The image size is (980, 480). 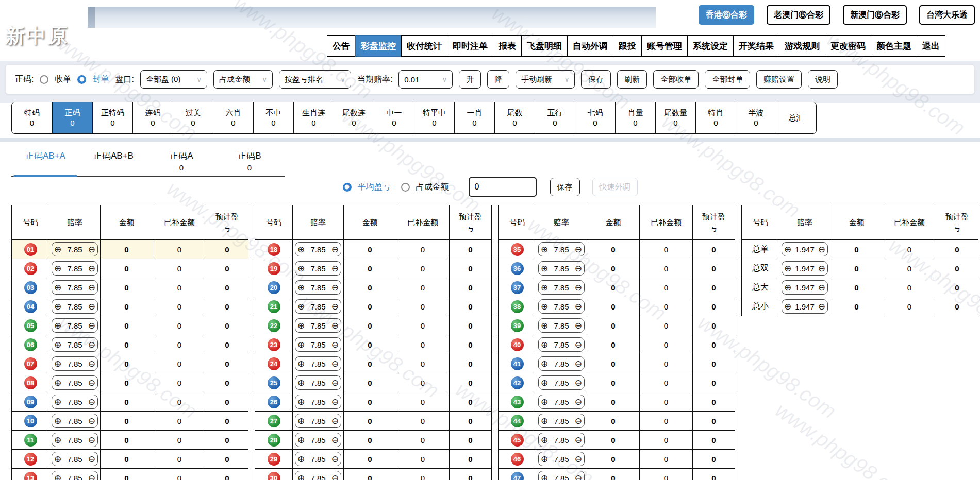 I want to click on nav-item-5: 报表, so click(x=507, y=46).